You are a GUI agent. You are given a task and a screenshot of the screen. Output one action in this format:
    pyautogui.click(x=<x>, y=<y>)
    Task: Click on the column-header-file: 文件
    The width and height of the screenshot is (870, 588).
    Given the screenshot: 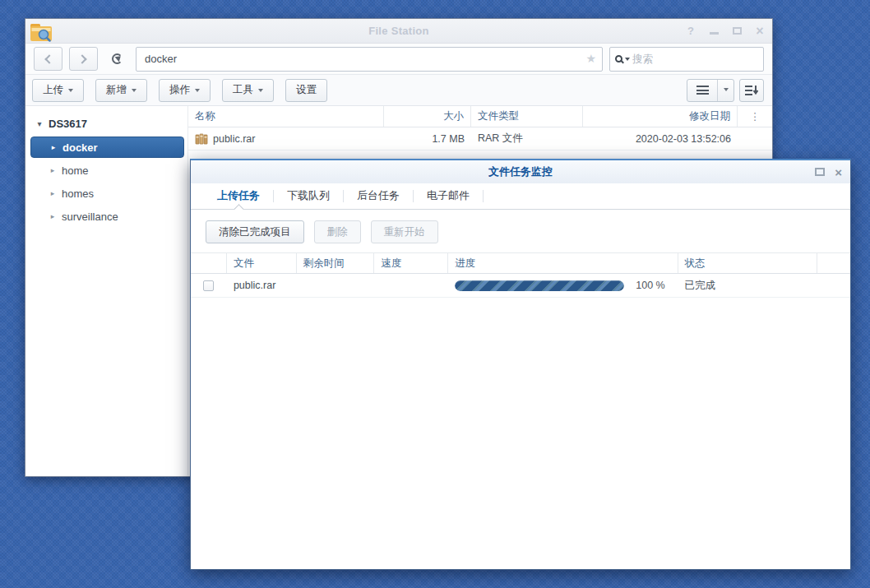 What is the action you would take?
    pyautogui.click(x=261, y=263)
    